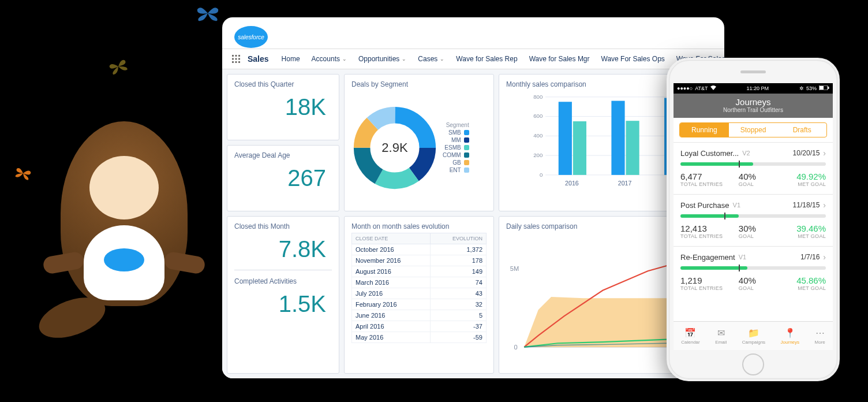  I want to click on bluetooth-icon: ✲, so click(802, 88).